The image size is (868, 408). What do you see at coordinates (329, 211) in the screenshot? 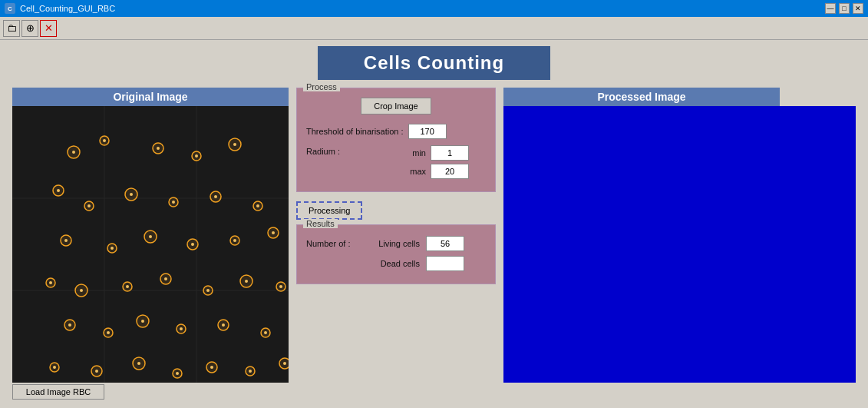
I see `processing-button: Processing` at bounding box center [329, 211].